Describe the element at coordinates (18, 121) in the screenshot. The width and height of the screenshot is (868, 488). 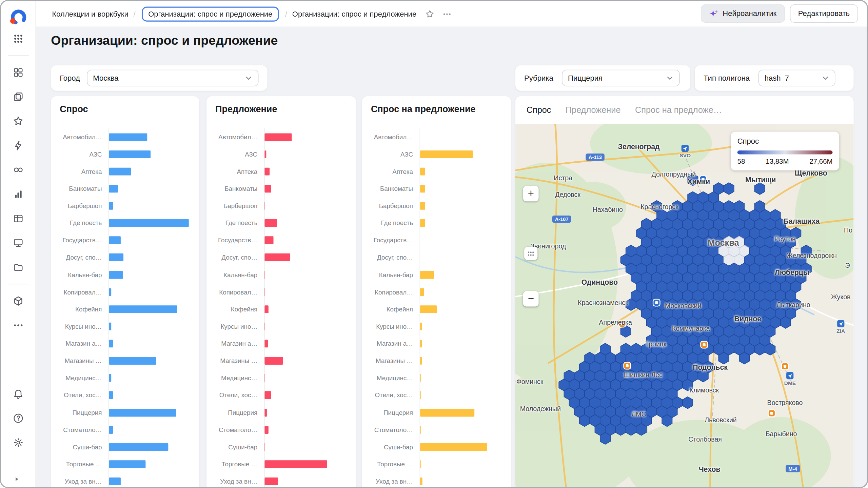
I see `sidebar-item-favorites` at that location.